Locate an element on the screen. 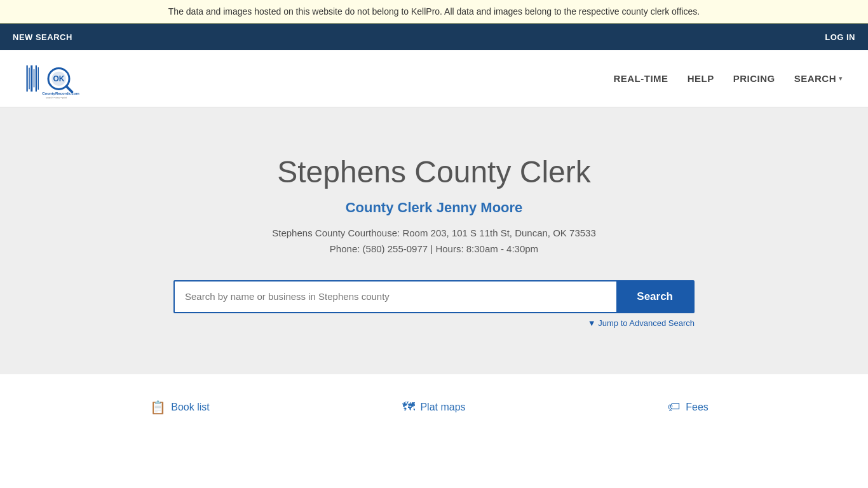 The width and height of the screenshot is (868, 488). chevron-down-icon: ▾ is located at coordinates (841, 79).